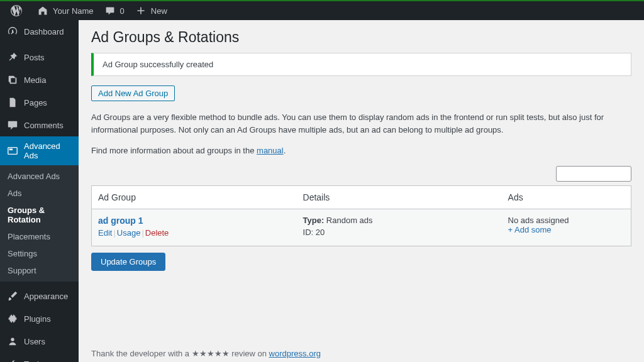  Describe the element at coordinates (35, 342) in the screenshot. I see `menu-label: Users` at that location.